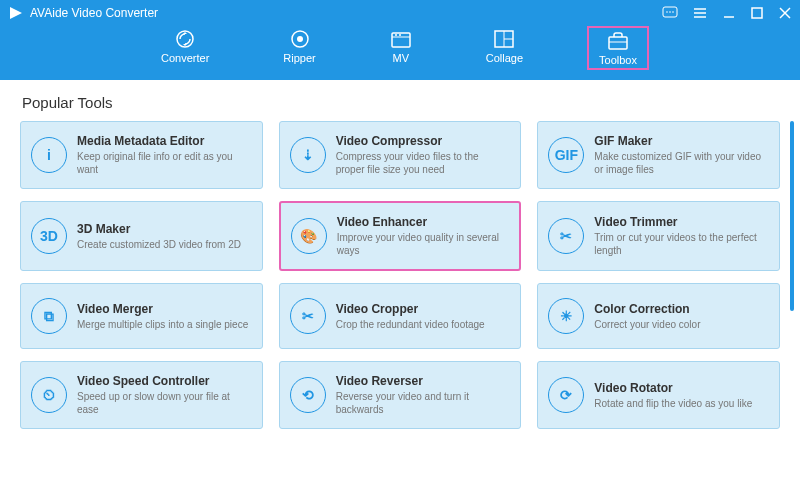 The width and height of the screenshot is (800, 500). I want to click on video-reverser-icon: ⟲, so click(308, 395).